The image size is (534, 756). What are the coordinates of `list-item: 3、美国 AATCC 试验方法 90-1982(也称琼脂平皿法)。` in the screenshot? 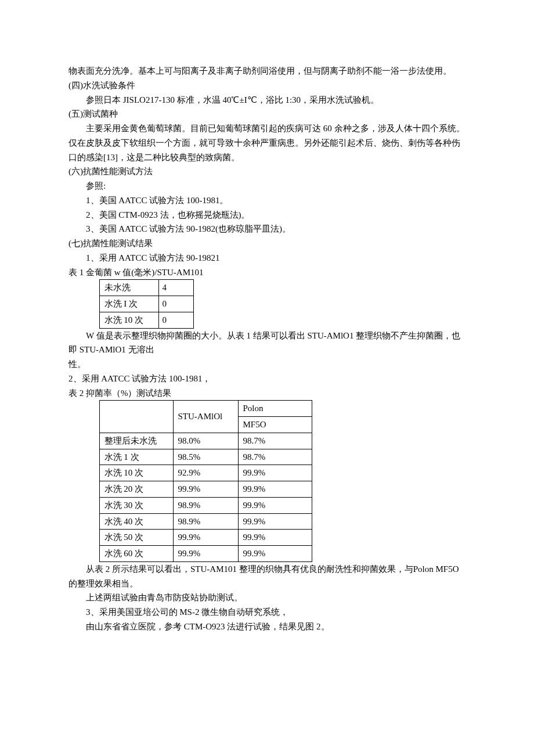 It's located at (267, 229).